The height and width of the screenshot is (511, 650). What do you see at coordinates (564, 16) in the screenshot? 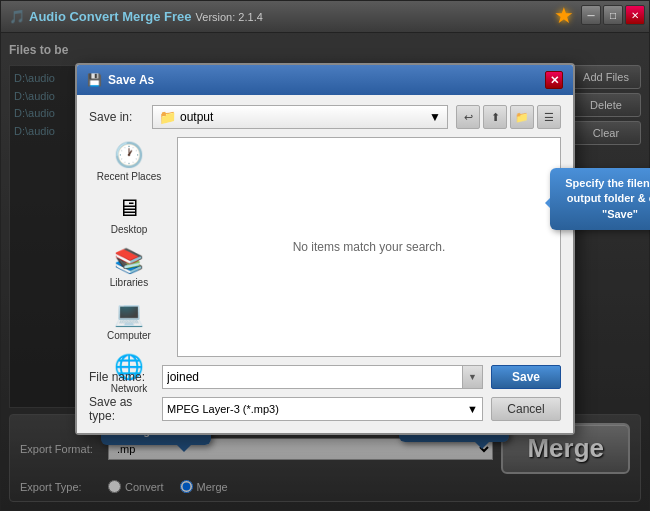
I see `star-icon: ★` at bounding box center [564, 16].